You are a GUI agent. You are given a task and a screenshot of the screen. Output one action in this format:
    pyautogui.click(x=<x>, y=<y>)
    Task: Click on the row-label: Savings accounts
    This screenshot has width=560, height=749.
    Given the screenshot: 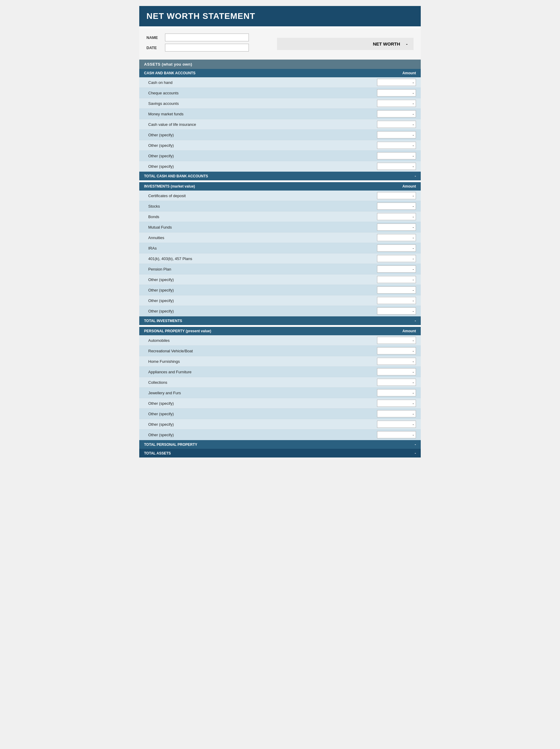 What is the action you would take?
    pyautogui.click(x=263, y=104)
    